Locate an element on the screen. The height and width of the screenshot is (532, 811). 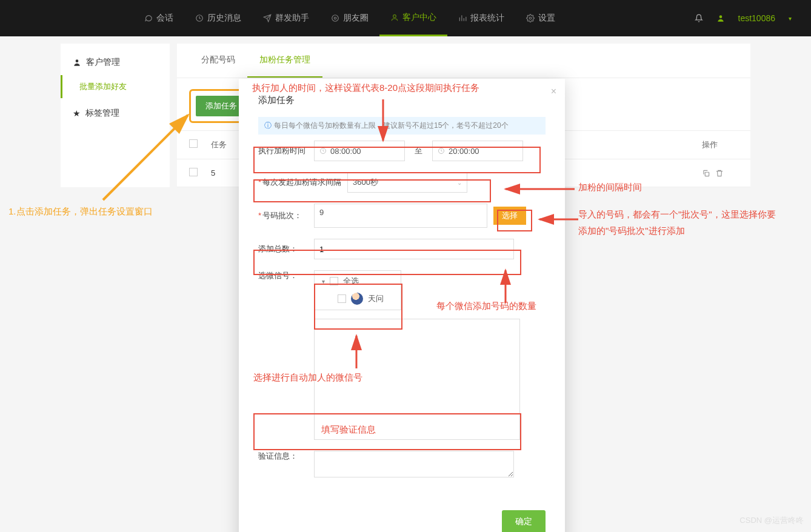
time-from-val: 08:00:00 is located at coordinates (345, 151).